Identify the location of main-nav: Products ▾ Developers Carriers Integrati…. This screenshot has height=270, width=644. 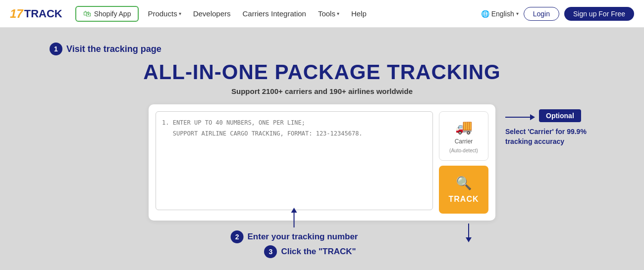
(312, 14).